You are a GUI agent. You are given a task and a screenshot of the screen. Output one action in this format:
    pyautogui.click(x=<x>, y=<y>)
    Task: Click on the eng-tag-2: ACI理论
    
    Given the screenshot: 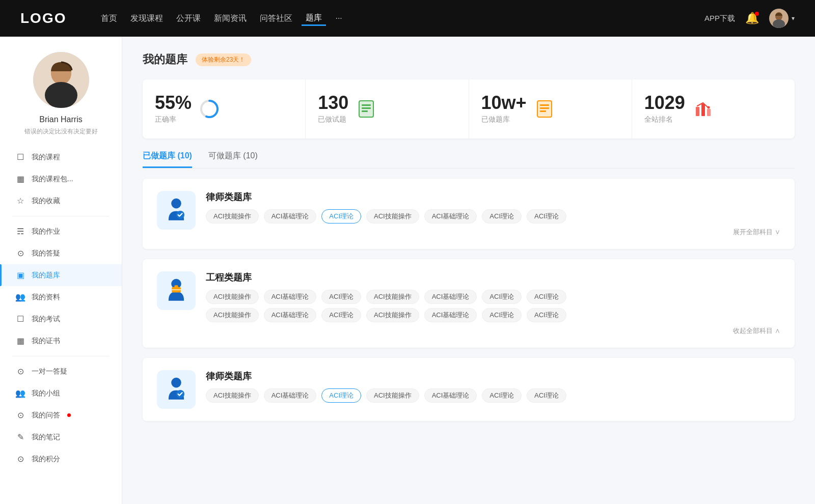 What is the action you would take?
    pyautogui.click(x=341, y=297)
    